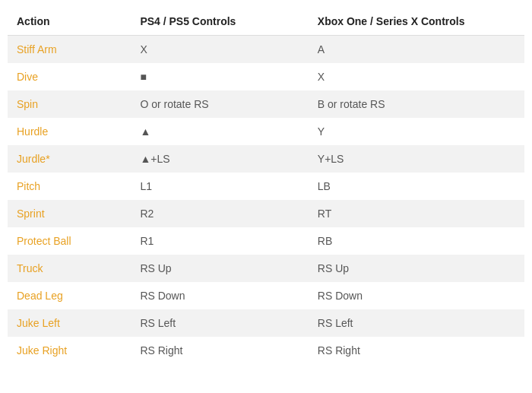 The width and height of the screenshot is (532, 393). Describe the element at coordinates (266, 296) in the screenshot. I see `table-row: Dead LegRS DownRS Down` at that location.